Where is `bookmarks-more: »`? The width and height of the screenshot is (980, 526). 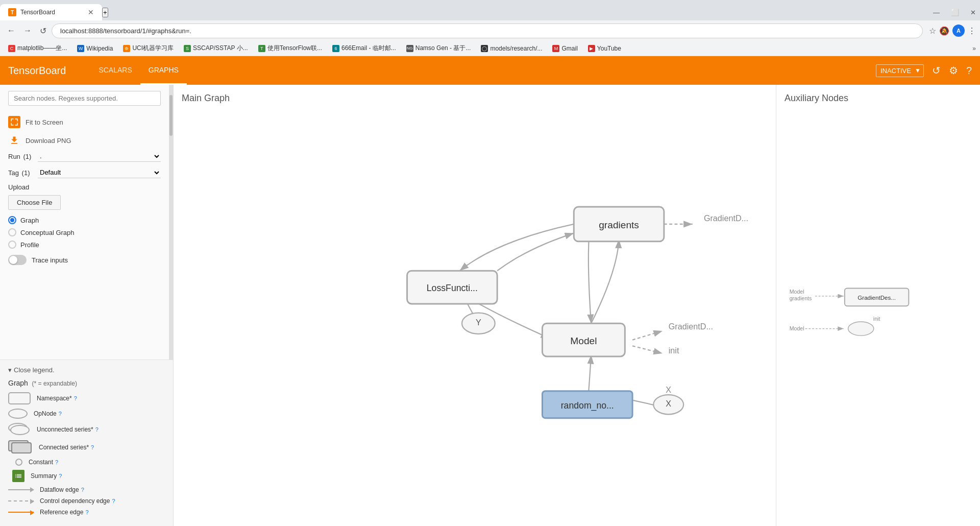
bookmarks-more: » is located at coordinates (974, 49).